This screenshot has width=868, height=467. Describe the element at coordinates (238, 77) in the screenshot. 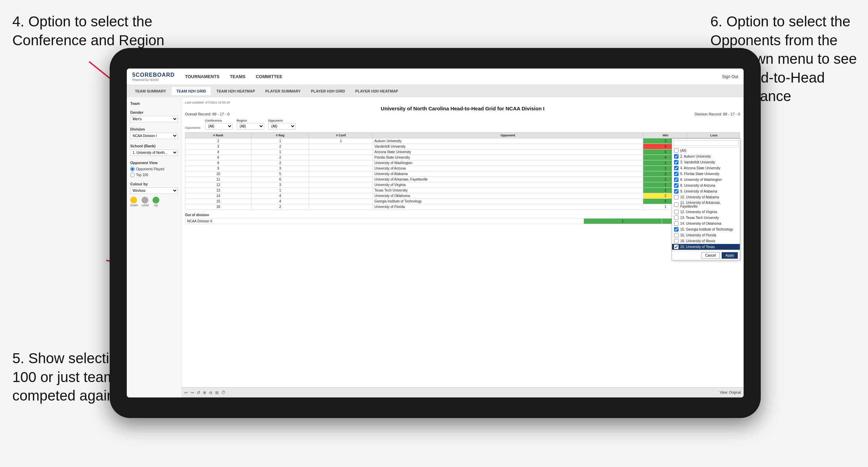

I see `nav-teams: TEAMS` at that location.